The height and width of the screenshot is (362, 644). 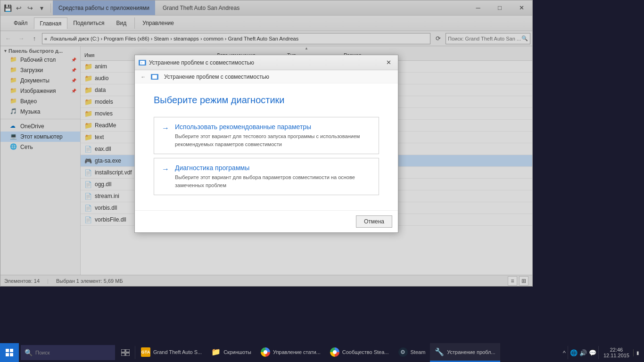 I want to click on dialog-icon: ?, so click(x=142, y=63).